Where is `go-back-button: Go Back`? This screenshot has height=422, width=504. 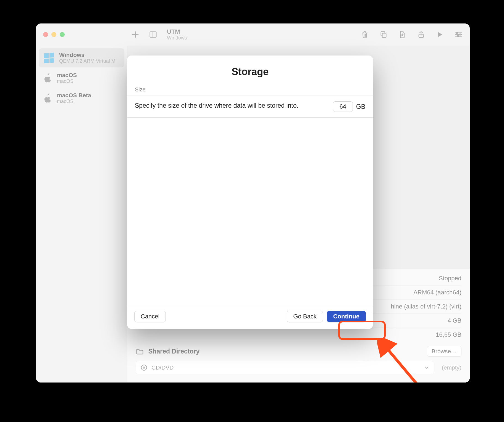 go-back-button: Go Back is located at coordinates (305, 317).